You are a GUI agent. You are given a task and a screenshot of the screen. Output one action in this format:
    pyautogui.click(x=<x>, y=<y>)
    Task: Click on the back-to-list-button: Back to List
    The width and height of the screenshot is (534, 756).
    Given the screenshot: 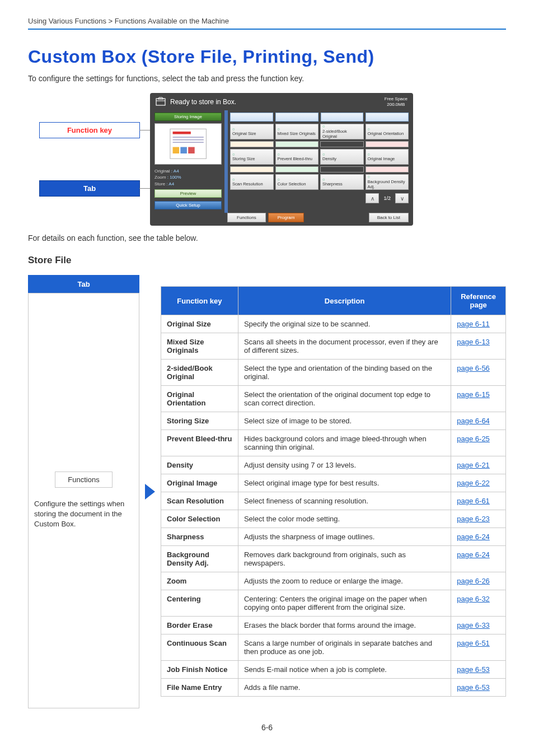 What is the action you would take?
    pyautogui.click(x=388, y=217)
    